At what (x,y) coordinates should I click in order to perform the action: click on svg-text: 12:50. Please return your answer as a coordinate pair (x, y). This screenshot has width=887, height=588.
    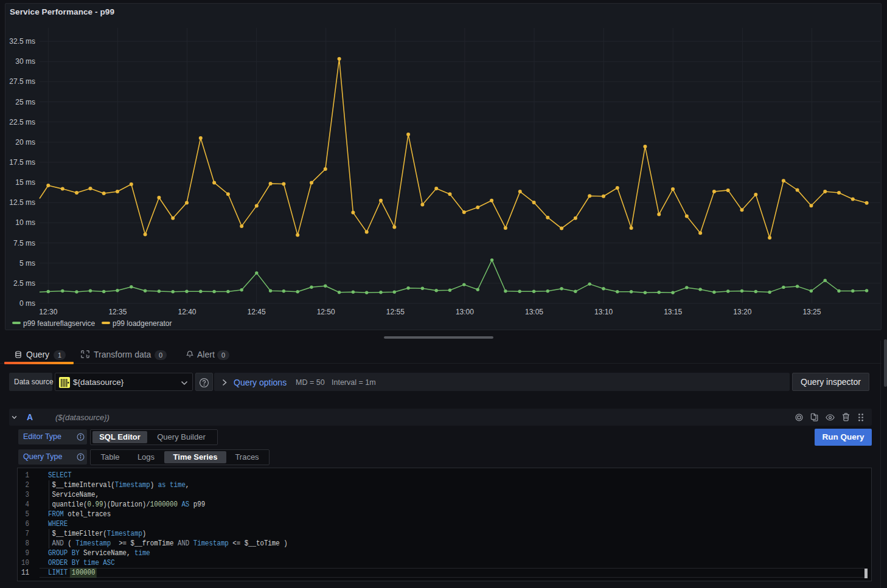
    Looking at the image, I should click on (326, 312).